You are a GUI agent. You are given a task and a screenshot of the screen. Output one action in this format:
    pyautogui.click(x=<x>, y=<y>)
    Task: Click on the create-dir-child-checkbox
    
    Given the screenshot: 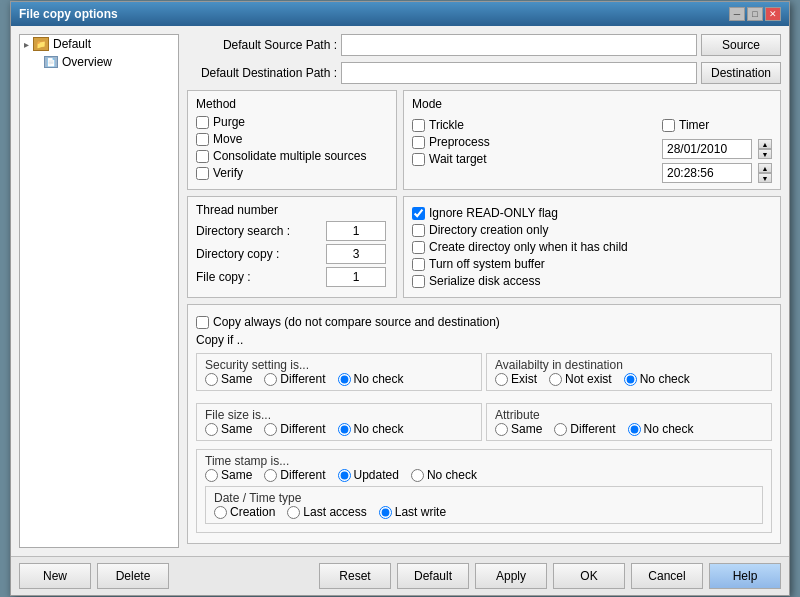 What is the action you would take?
    pyautogui.click(x=418, y=248)
    